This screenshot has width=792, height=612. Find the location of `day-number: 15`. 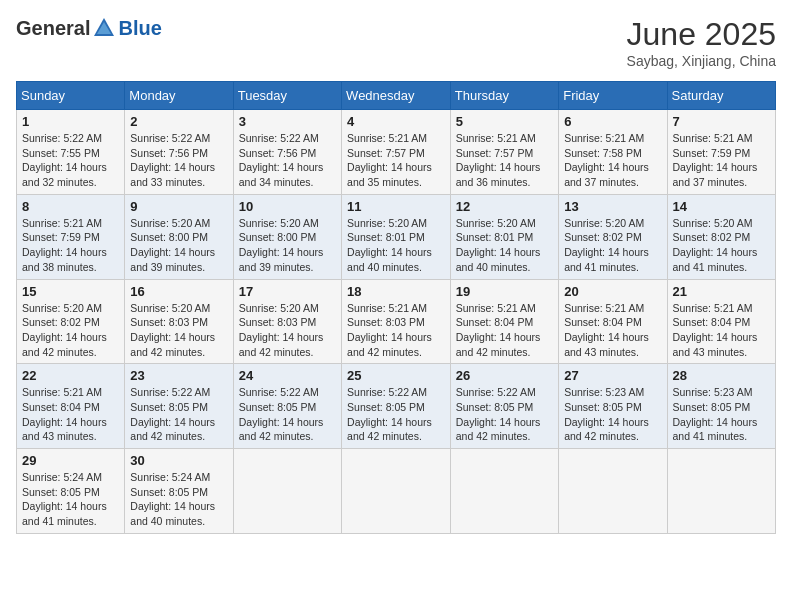

day-number: 15 is located at coordinates (70, 292).